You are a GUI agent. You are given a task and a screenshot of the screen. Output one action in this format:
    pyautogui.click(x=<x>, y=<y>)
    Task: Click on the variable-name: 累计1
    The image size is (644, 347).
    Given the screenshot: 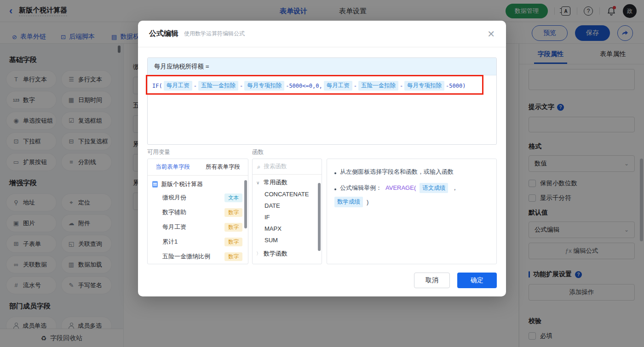 What is the action you would take?
    pyautogui.click(x=170, y=242)
    